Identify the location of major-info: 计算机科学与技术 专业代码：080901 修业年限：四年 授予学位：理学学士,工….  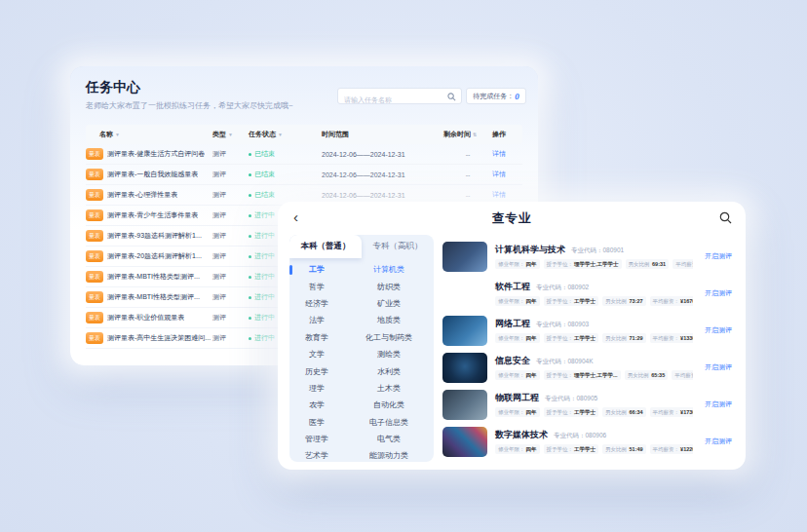
(614, 257).